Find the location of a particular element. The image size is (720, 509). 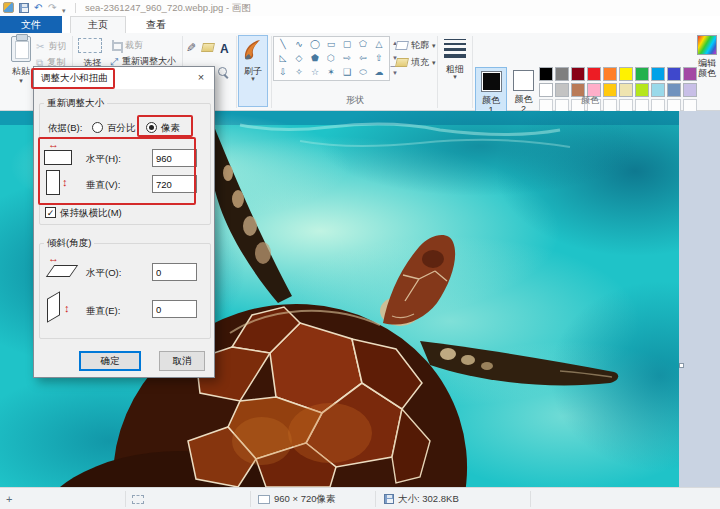

shape-callout-cloud: ☁ is located at coordinates (379, 72).